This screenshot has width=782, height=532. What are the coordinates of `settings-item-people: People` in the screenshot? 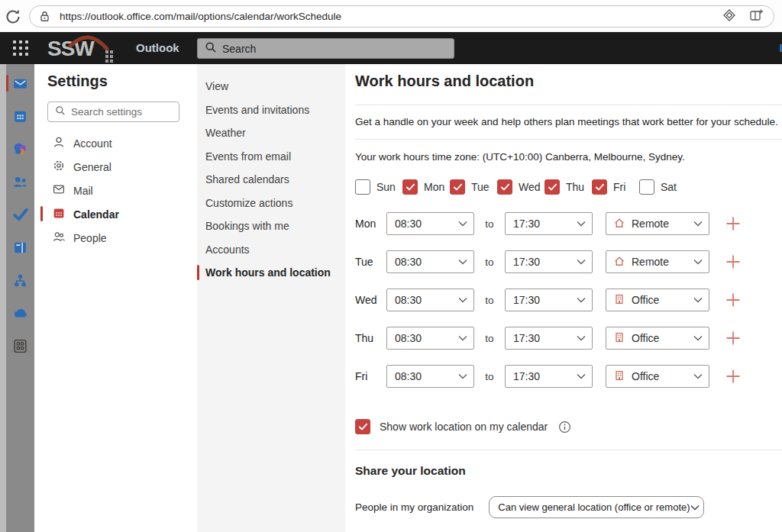 It's located at (122, 238).